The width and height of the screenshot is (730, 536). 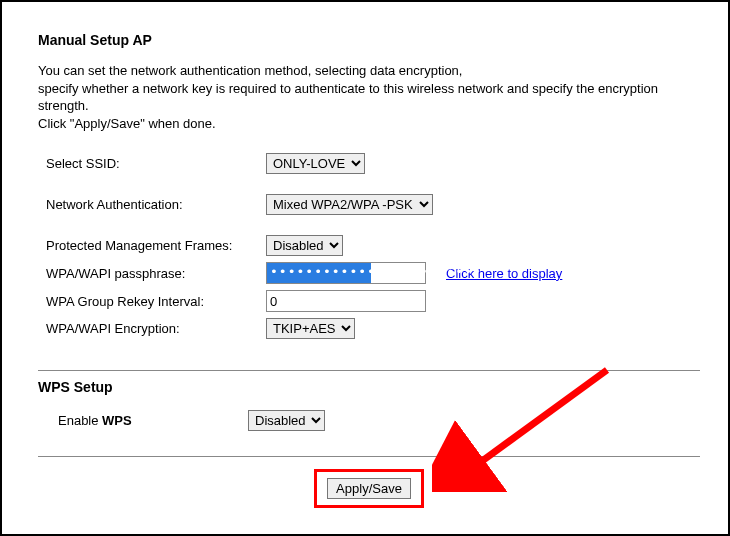 I want to click on enc-select: TKIP+AES, so click(x=310, y=328).